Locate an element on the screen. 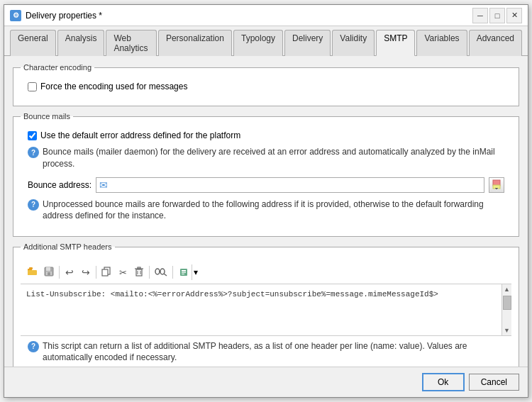  smtp-info-row: ? This script can return a list of addit… is located at coordinates (266, 352).